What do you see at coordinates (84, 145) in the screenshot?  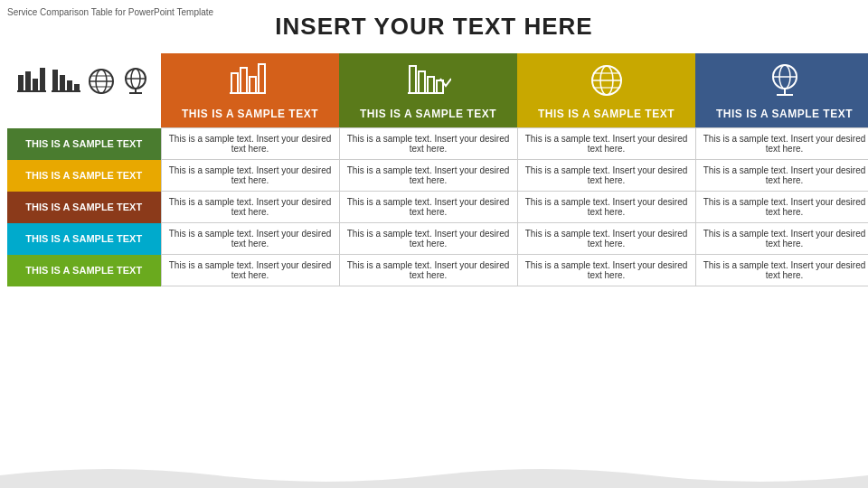 I see `row-0-label: THIS IS A SAMPLE TEXT` at bounding box center [84, 145].